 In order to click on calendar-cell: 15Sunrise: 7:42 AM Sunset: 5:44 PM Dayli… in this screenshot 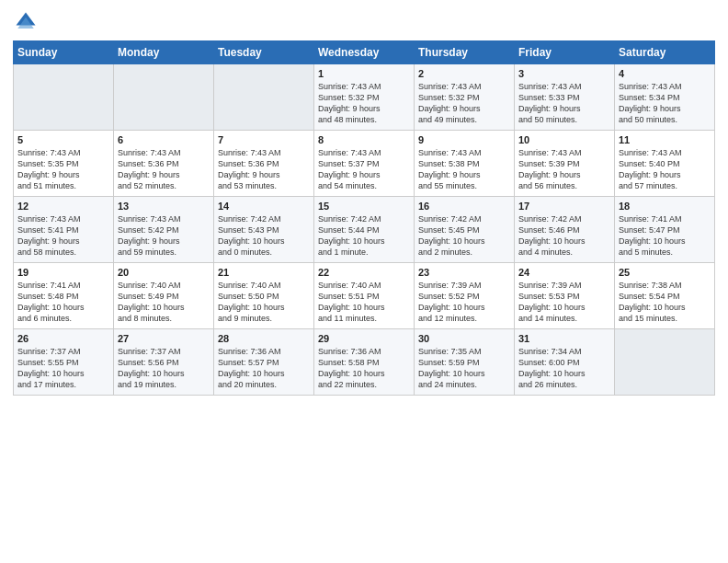, I will do `click(364, 230)`.